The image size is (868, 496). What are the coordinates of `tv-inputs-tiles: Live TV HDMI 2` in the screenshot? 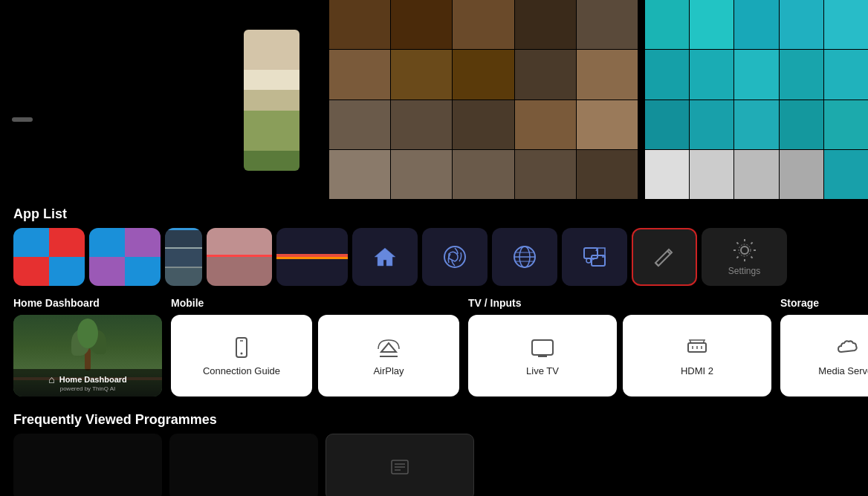 It's located at (620, 356).